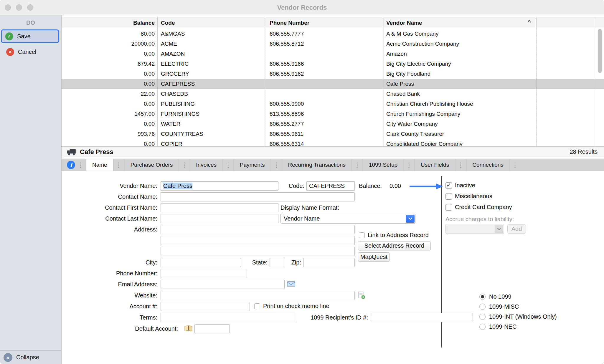  What do you see at coordinates (326, 23) in the screenshot?
I see `column-header-phone: Phone Number` at bounding box center [326, 23].